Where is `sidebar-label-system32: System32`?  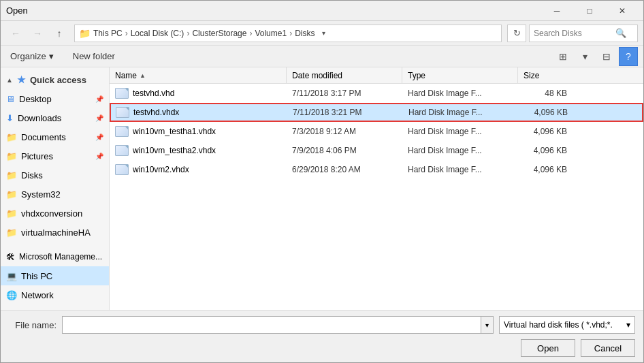 sidebar-label-system32: System32 is located at coordinates (41, 195).